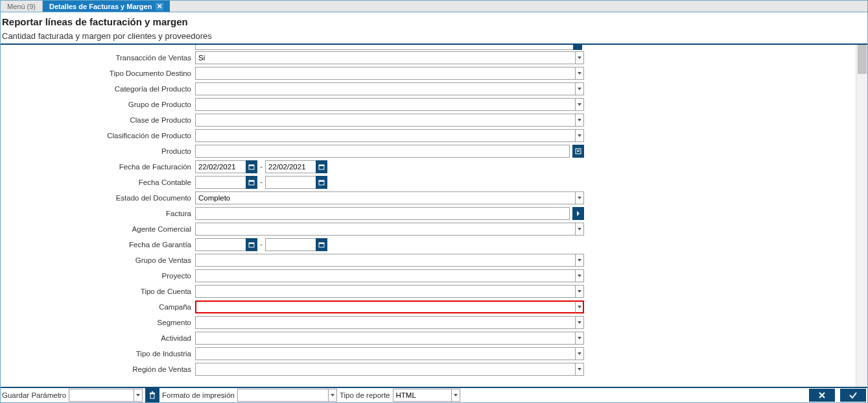 The image size is (868, 403). Describe the element at coordinates (385, 198) in the screenshot. I see `estado-documento-input` at that location.